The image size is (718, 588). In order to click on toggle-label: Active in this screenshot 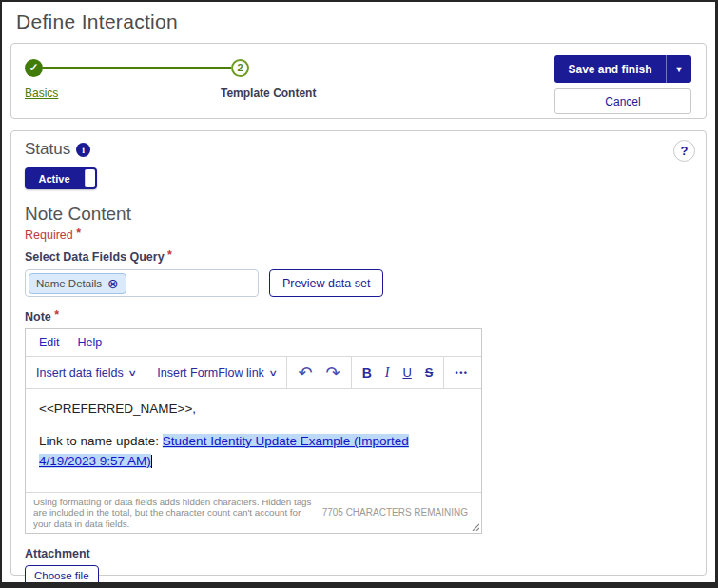, I will do `click(54, 179)`.